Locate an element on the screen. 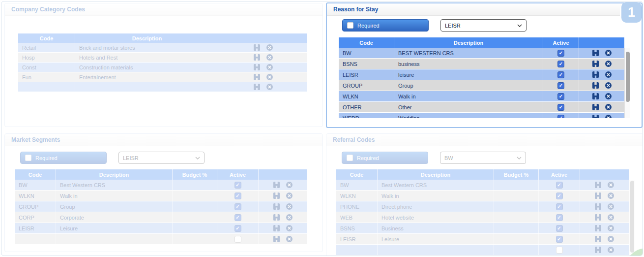 This screenshot has width=644, height=257. market-dropdown: LEISR is located at coordinates (161, 158).